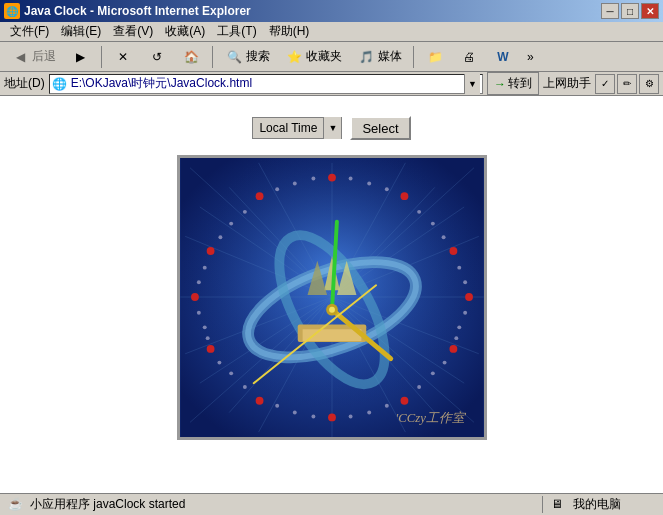 The height and width of the screenshot is (515, 663). What do you see at coordinates (332, 11) in the screenshot?
I see `titlebar: 🌐 Java Clock - Microsoft Internet Explor…` at bounding box center [332, 11].